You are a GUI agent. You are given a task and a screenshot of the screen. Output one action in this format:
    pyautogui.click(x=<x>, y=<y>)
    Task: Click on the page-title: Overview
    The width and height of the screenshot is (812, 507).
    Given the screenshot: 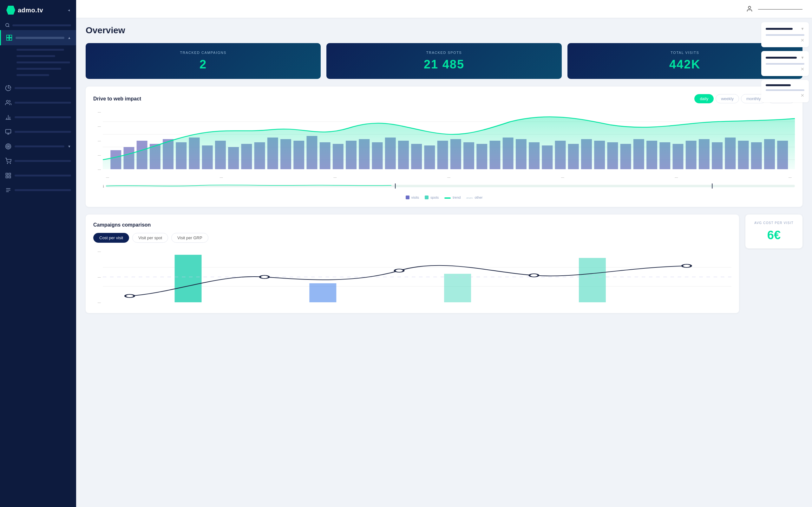 What is the action you would take?
    pyautogui.click(x=444, y=31)
    